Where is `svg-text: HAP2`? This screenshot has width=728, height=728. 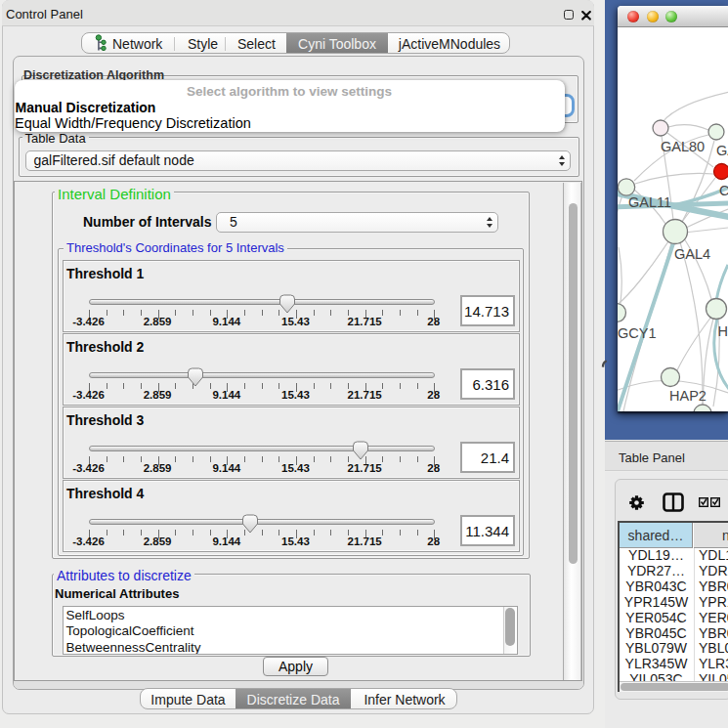
svg-text: HAP2 is located at coordinates (688, 396).